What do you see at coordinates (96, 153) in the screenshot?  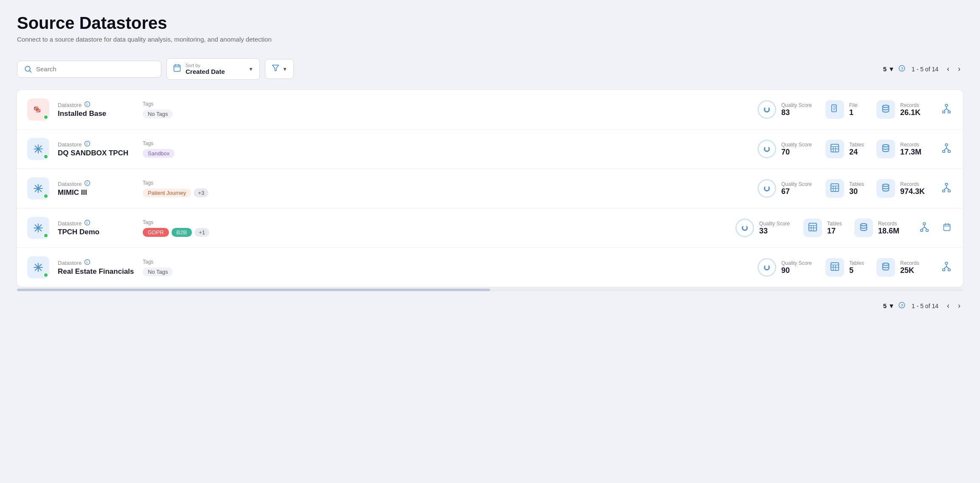 I see `datastore-name: DQ SANDBOX TPCH` at bounding box center [96, 153].